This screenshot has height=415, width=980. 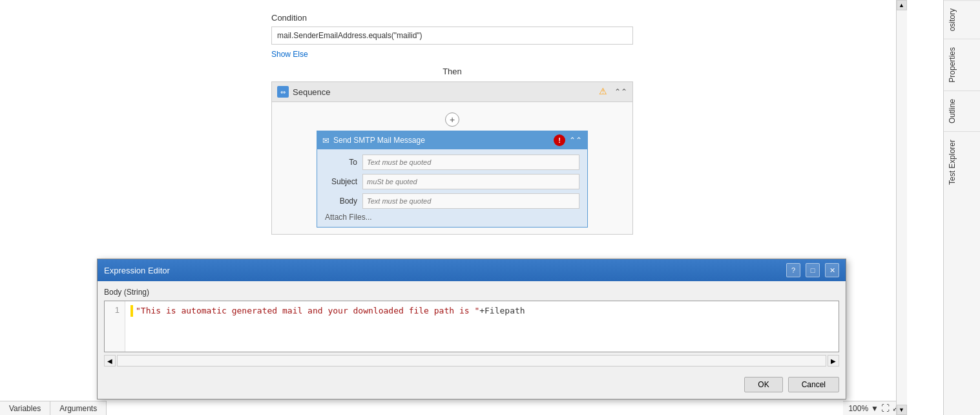 What do you see at coordinates (471, 162) in the screenshot?
I see `to-input` at bounding box center [471, 162].